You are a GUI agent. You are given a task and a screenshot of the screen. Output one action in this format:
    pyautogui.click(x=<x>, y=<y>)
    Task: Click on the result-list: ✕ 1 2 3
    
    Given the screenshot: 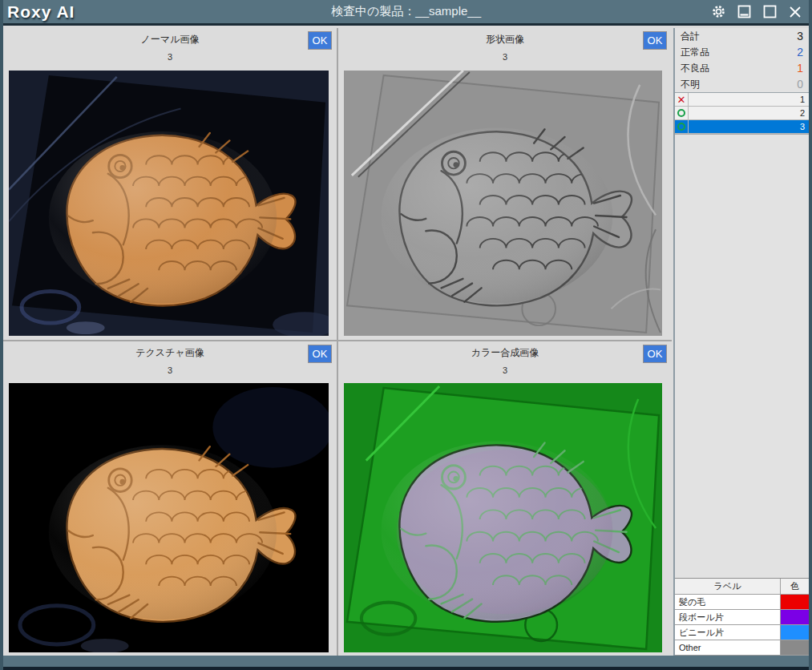 What is the action you would take?
    pyautogui.click(x=742, y=114)
    